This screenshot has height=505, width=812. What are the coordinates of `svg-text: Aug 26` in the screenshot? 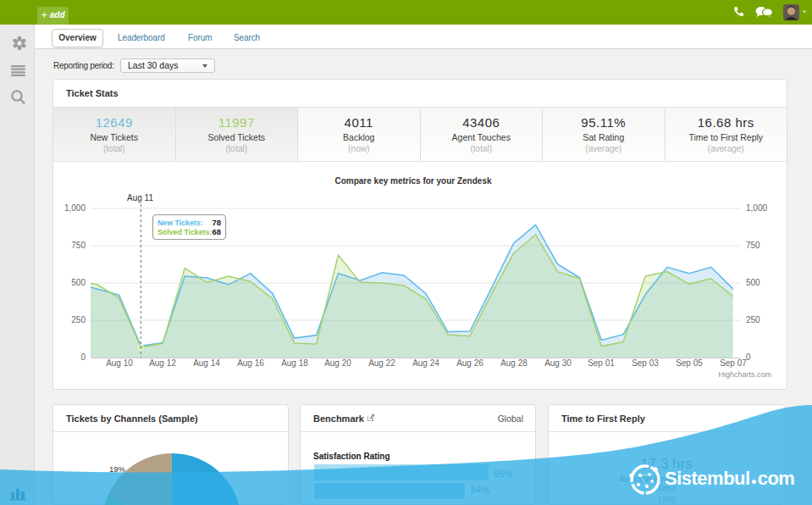 It's located at (470, 363).